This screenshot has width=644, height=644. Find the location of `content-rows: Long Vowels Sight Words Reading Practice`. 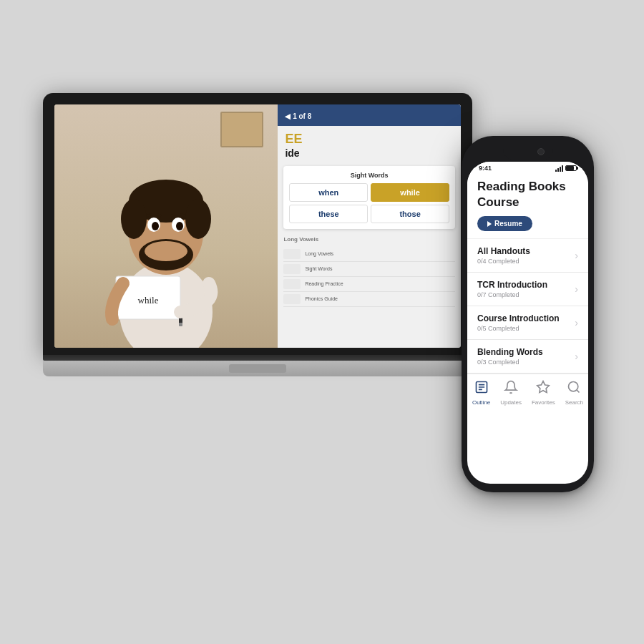

content-rows: Long Vowels Sight Words Reading Practice is located at coordinates (369, 277).